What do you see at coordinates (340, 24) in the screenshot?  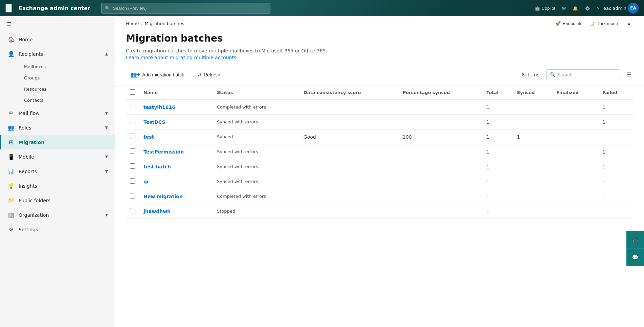 I see `breadcrumb: Home › Migration batches` at bounding box center [340, 24].